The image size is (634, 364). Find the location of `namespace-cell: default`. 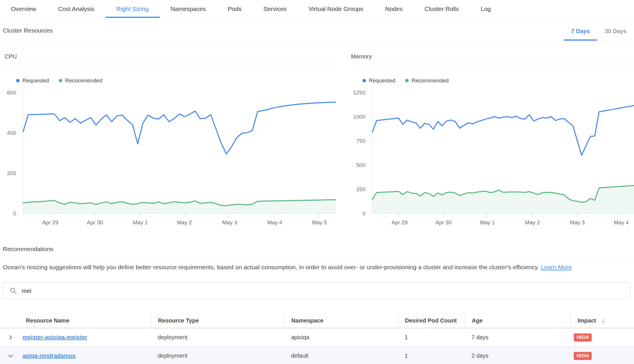

namespace-cell: default is located at coordinates (341, 356).